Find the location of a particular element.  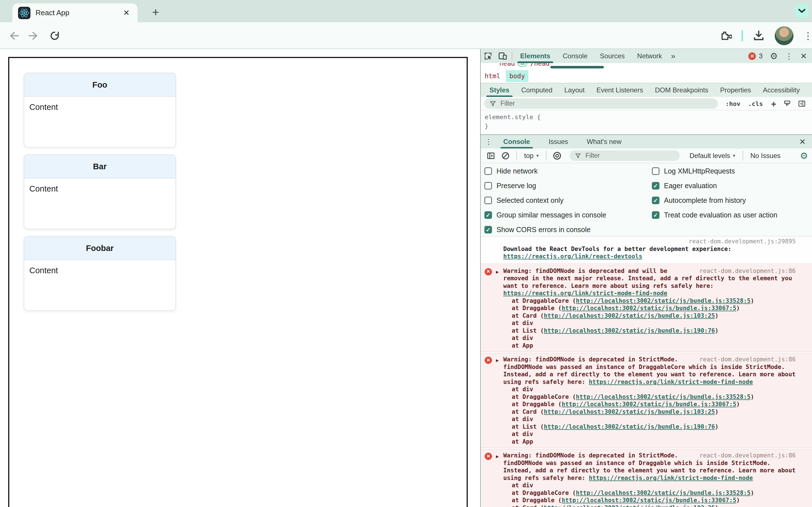

element-style-open: element.style { is located at coordinates (648, 117).